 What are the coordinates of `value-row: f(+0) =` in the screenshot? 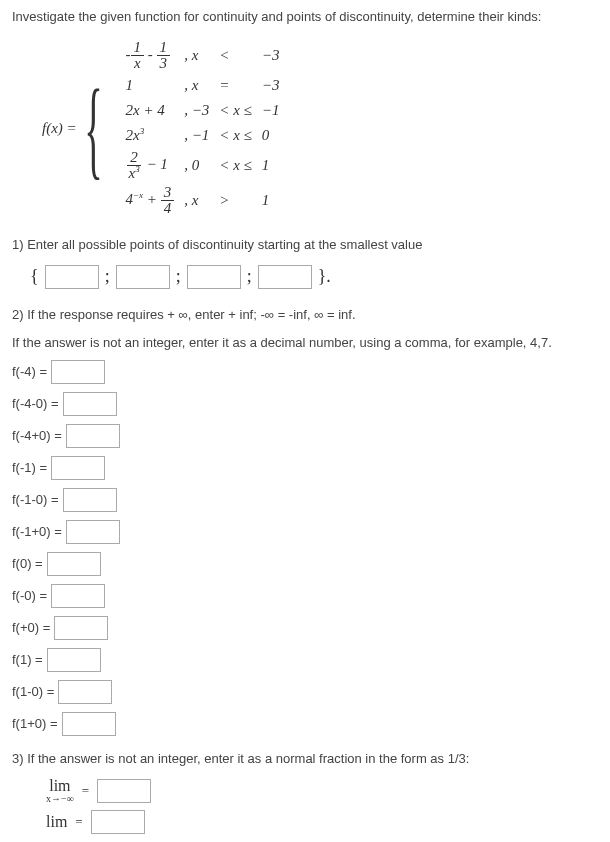 It's located at (305, 628).